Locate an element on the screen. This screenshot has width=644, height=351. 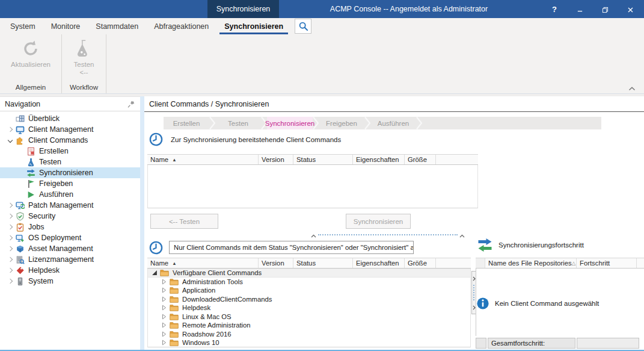
column-label: Name is located at coordinates (159, 160).